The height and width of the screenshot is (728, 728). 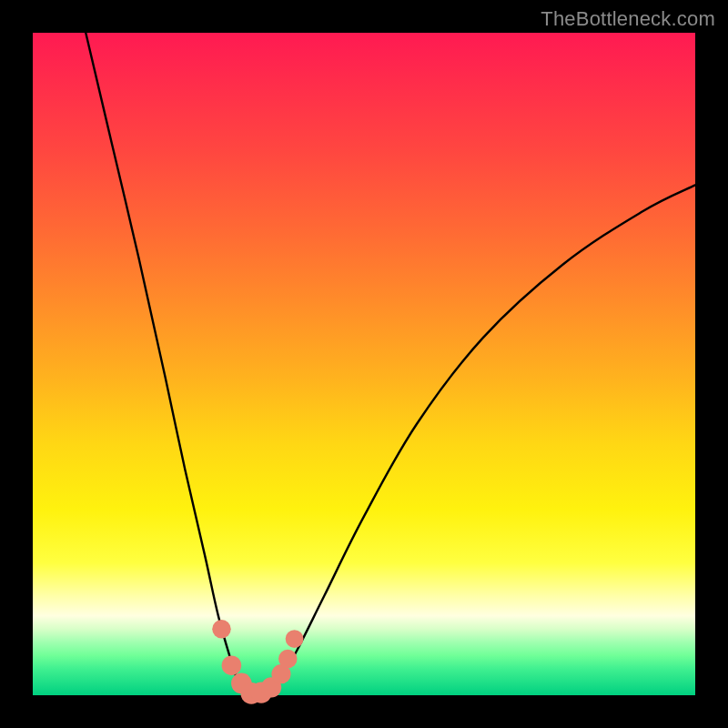 I want to click on highlight-markers, so click(x=258, y=662).